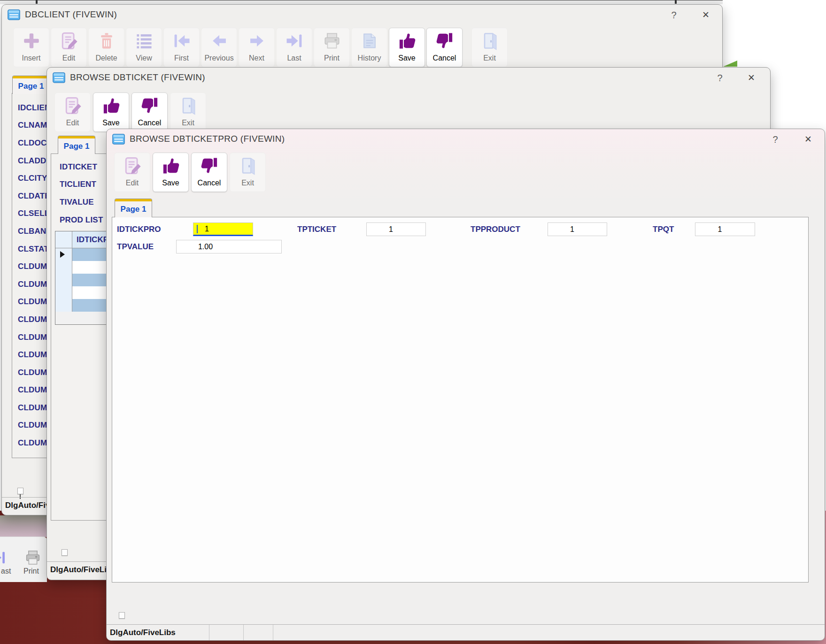  Describe the element at coordinates (396, 229) in the screenshot. I see `tpticket-input: 1` at that location.